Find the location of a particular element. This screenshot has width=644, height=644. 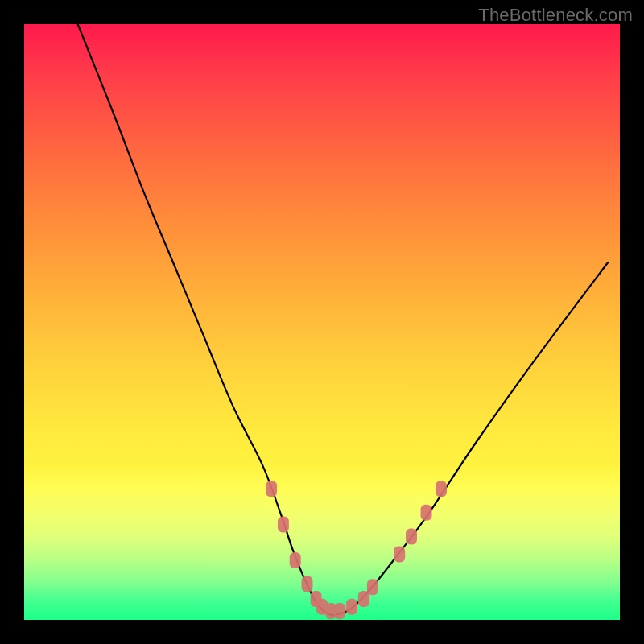

watermark-text: TheBottleneck.com is located at coordinates (555, 15).